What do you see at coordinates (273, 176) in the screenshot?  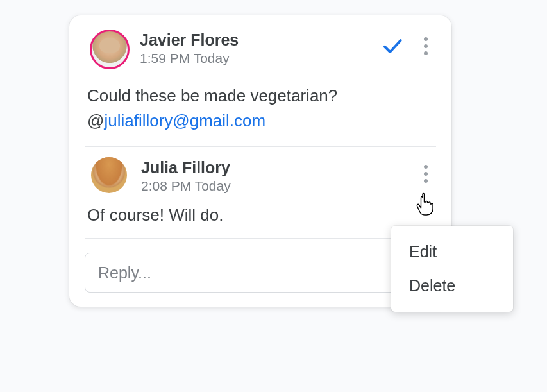 I see `author-block: Julia Fillory 2:08 PM Today` at bounding box center [273, 176].